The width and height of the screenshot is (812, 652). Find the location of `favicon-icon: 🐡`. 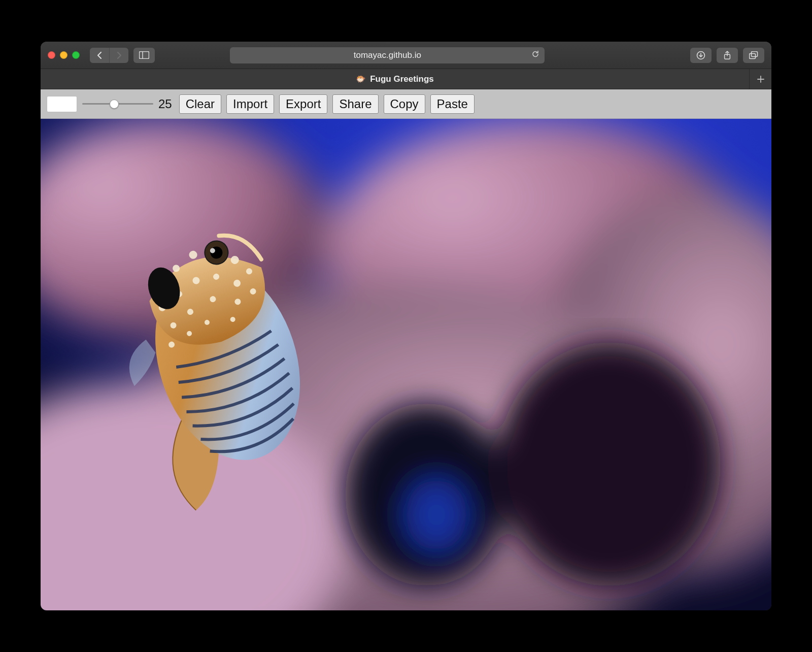

favicon-icon: 🐡 is located at coordinates (361, 79).